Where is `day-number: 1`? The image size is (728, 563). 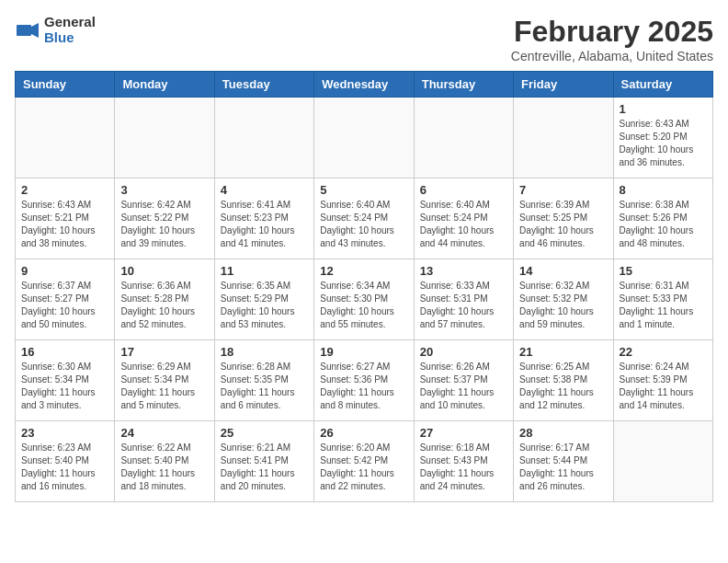 day-number: 1 is located at coordinates (664, 109).